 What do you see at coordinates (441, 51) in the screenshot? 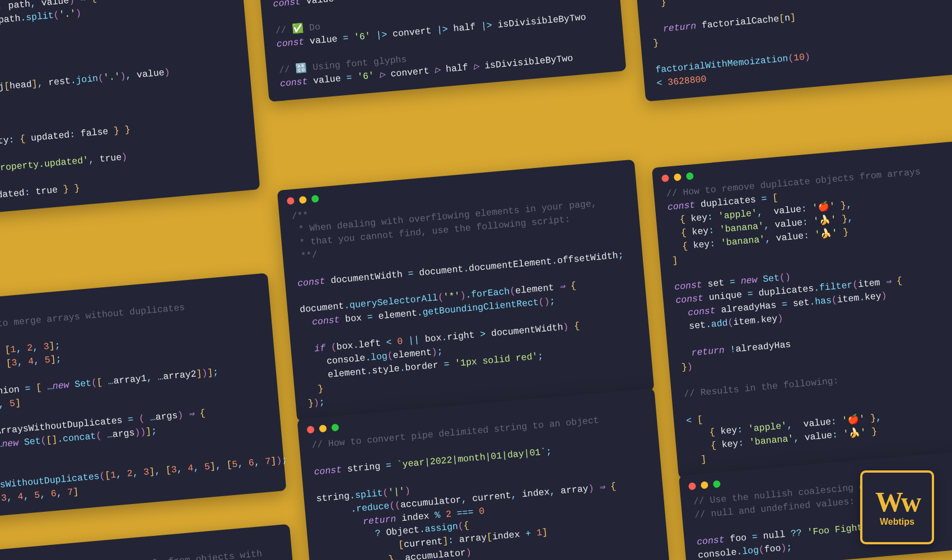
I see `code-window-w2: // Use the pipe operator to … // ❌ Inste…` at bounding box center [441, 51].